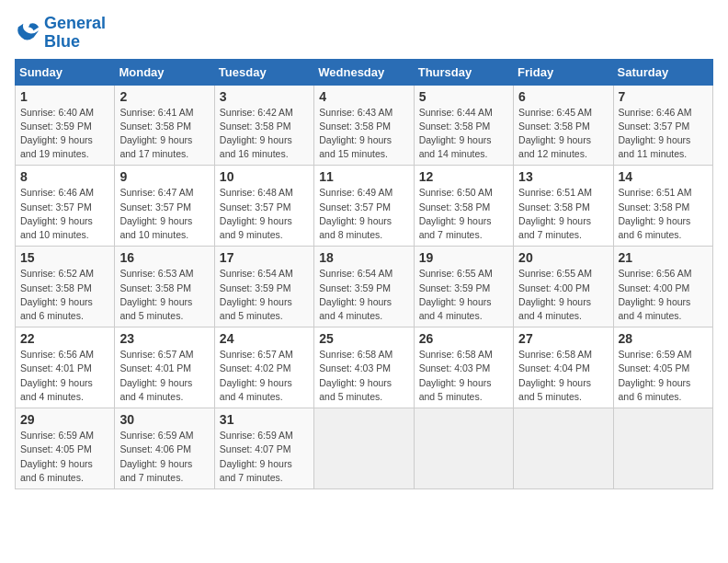 The height and width of the screenshot is (563, 728). What do you see at coordinates (463, 125) in the screenshot?
I see `calendar-cell: 5 Sunrise: 6:44 AMSunset: 3:58 PMDayligh…` at bounding box center [463, 125].